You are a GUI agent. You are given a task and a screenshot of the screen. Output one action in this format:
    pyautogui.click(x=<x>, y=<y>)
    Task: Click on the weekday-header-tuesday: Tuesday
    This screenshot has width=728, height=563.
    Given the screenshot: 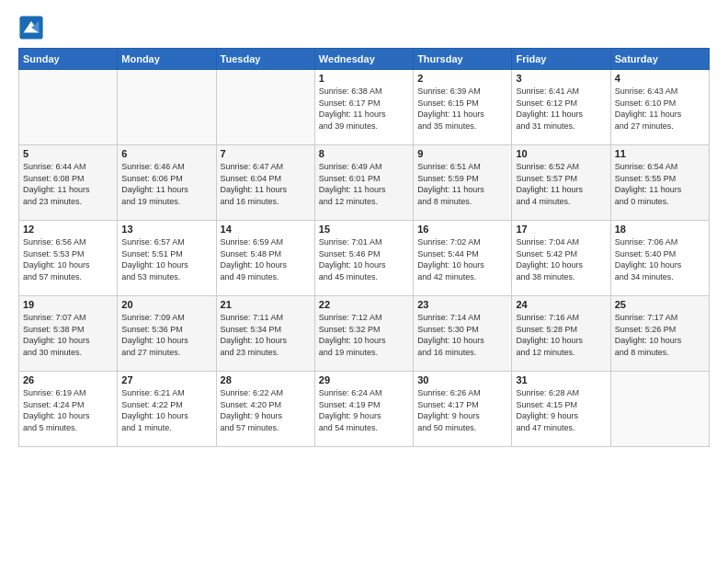 What is the action you would take?
    pyautogui.click(x=265, y=59)
    